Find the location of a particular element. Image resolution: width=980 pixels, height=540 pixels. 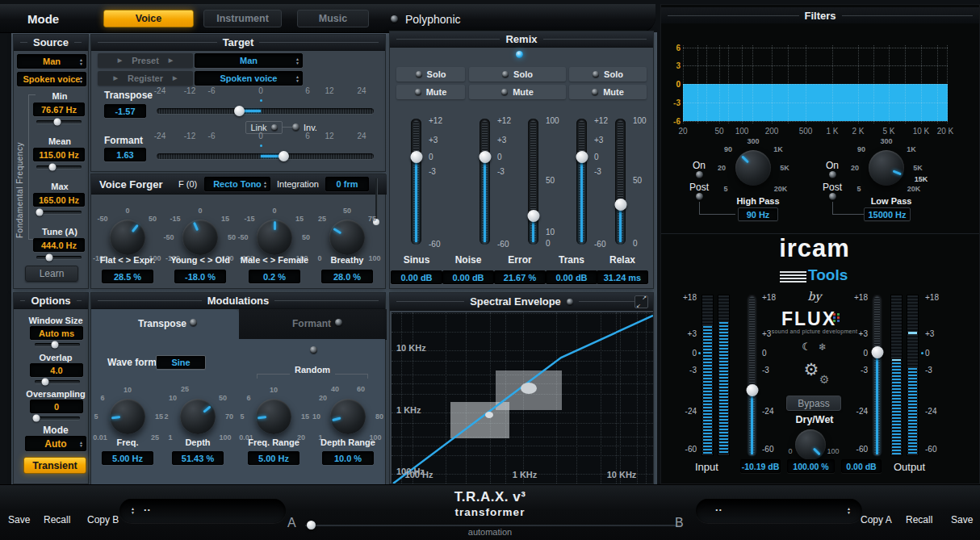

gear-small-icon: ⚙ is located at coordinates (825, 379).